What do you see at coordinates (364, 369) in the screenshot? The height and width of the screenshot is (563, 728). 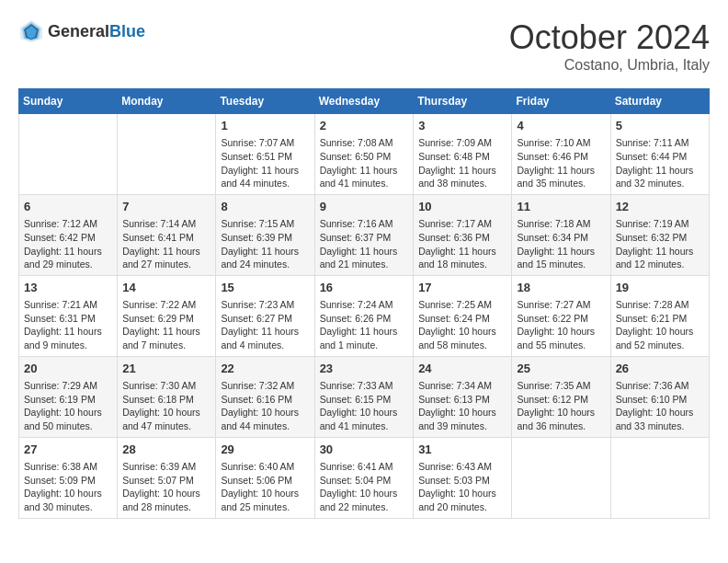 I see `day-number: 23` at bounding box center [364, 369].